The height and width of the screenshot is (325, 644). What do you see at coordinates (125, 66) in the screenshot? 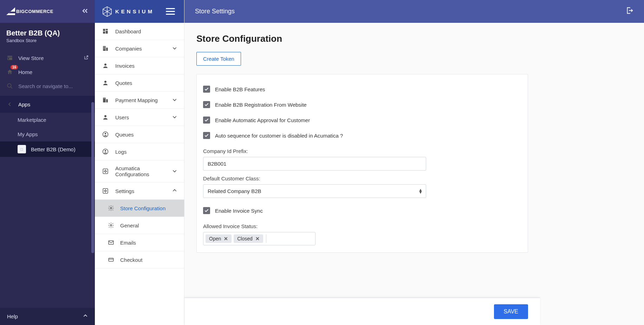
I see `menu-invoices-label: Invoices` at bounding box center [125, 66].